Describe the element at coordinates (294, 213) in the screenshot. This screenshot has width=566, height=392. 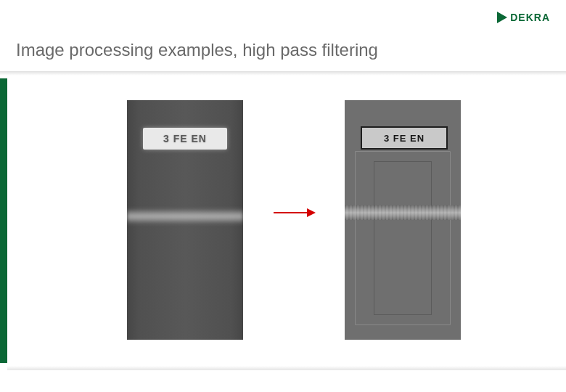
I see `transform-arrow` at that location.